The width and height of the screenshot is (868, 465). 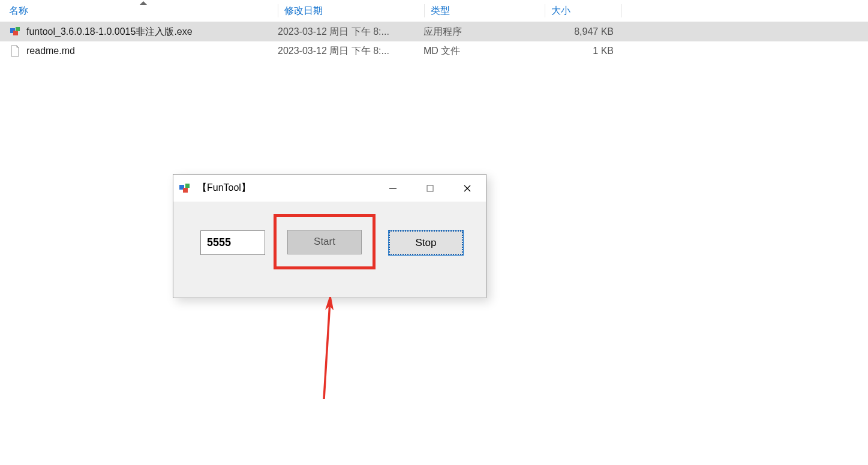 I want to click on window-titlebar: 【FunTool】, so click(x=330, y=188).